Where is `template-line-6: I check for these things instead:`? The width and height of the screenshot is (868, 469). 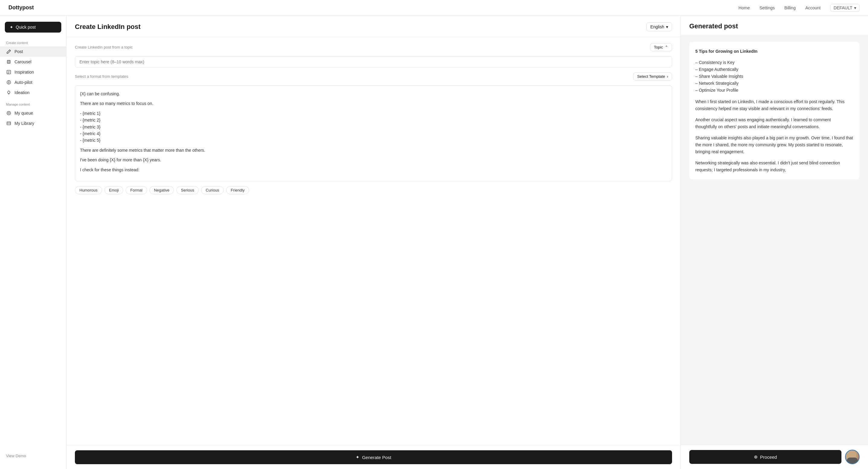
template-line-6: I check for these things instead: is located at coordinates (373, 170).